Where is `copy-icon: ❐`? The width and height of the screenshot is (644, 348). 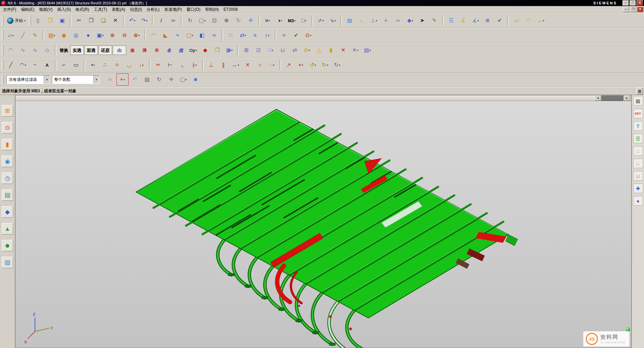
copy-icon: ❐ is located at coordinates (91, 21).